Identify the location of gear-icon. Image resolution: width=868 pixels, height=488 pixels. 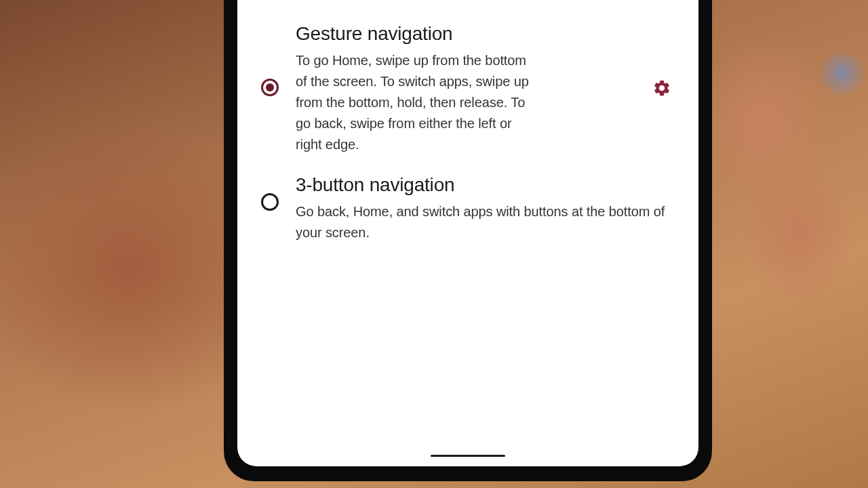
(662, 88).